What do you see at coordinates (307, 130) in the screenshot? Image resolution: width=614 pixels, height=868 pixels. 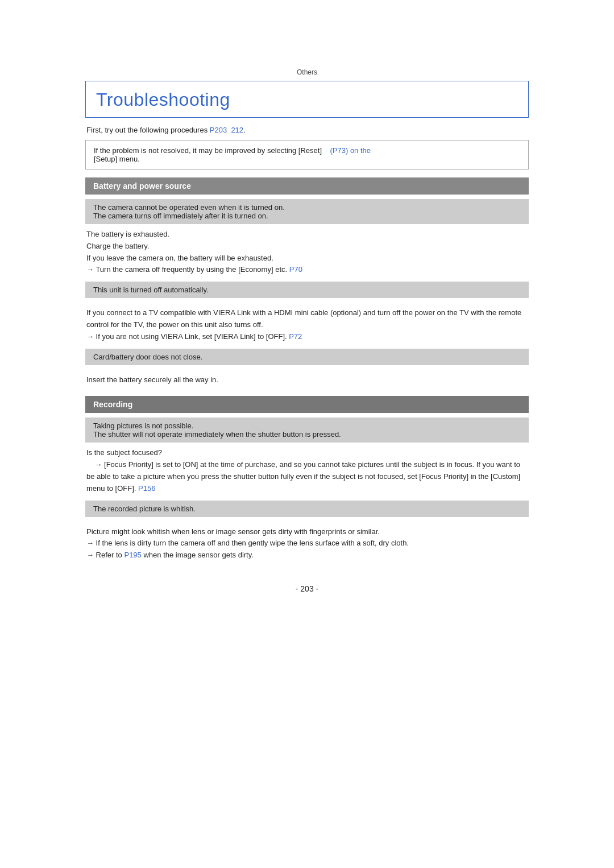 I see `intro-text: First, try out the following procedures …` at bounding box center [307, 130].